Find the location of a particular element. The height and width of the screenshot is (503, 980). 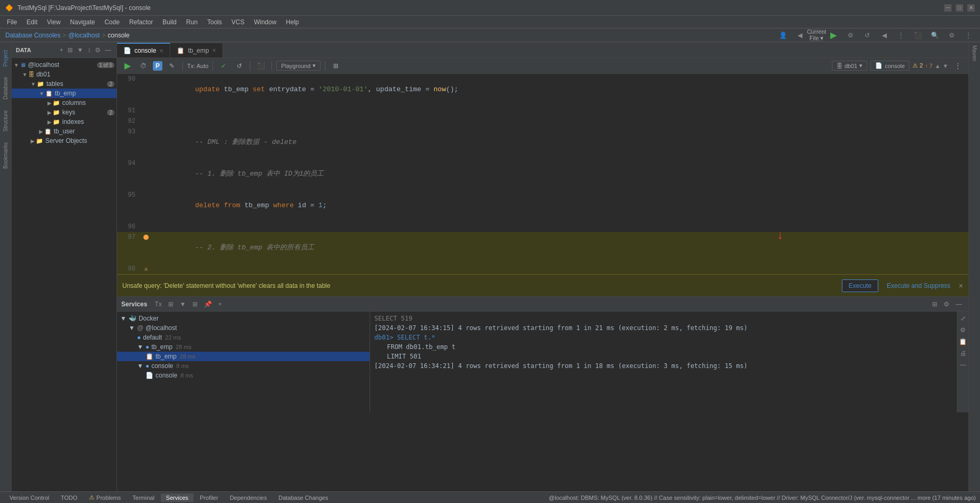

console-selector: 📄 console is located at coordinates (890, 65).